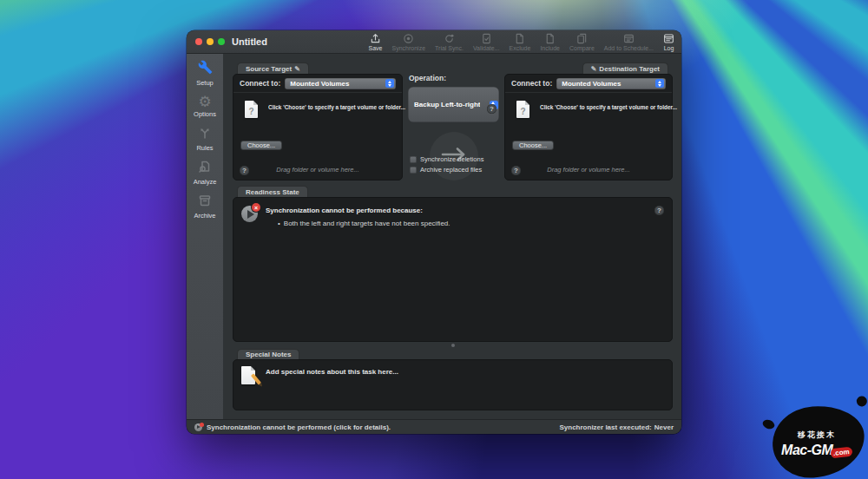  What do you see at coordinates (434, 42) in the screenshot?
I see `titlebar: Untitled Save Synchronize Trial Sync. Va…` at bounding box center [434, 42].